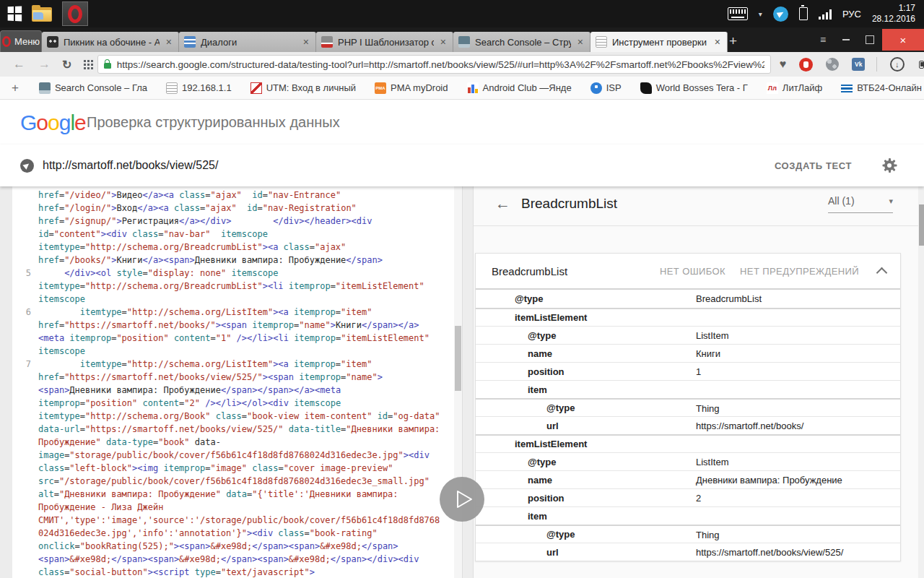  I want to click on code-line: id="content"><div class="nav-bar" itemsc…, so click(233, 234).